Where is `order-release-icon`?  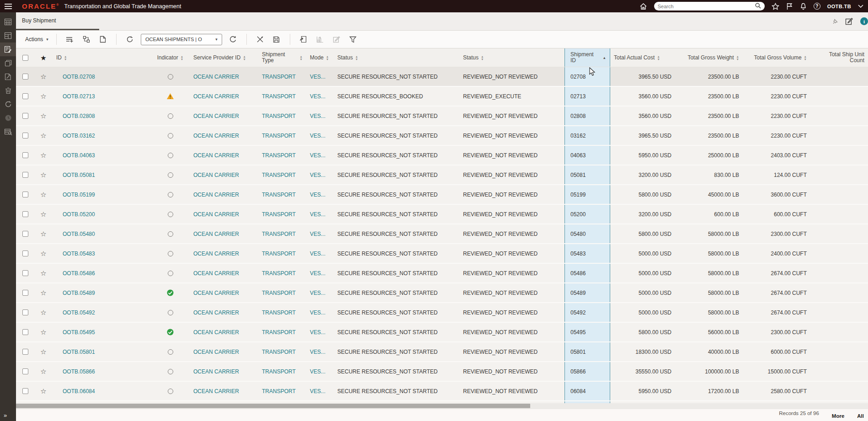 order-release-icon is located at coordinates (8, 36).